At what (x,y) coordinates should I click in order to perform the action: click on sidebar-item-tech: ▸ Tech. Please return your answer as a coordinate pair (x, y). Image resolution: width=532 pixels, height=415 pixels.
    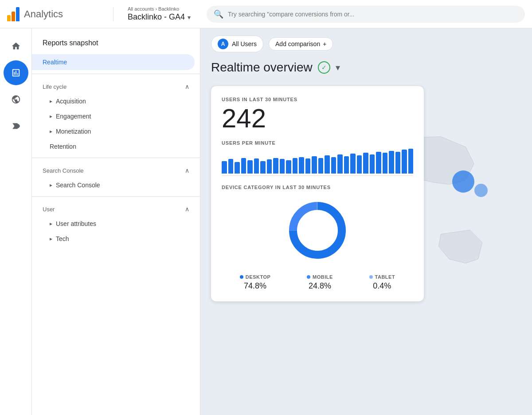
    Looking at the image, I should click on (113, 239).